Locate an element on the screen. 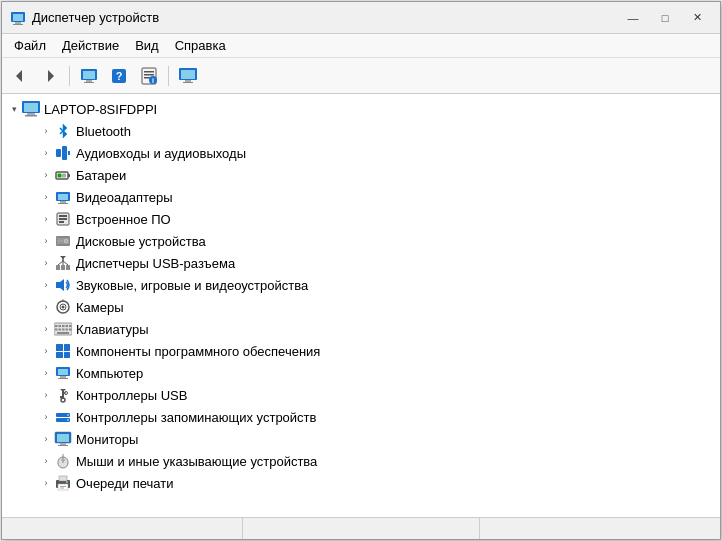 This screenshot has width=722, height=541. device-label: Встроенное ПО is located at coordinates (124, 220).